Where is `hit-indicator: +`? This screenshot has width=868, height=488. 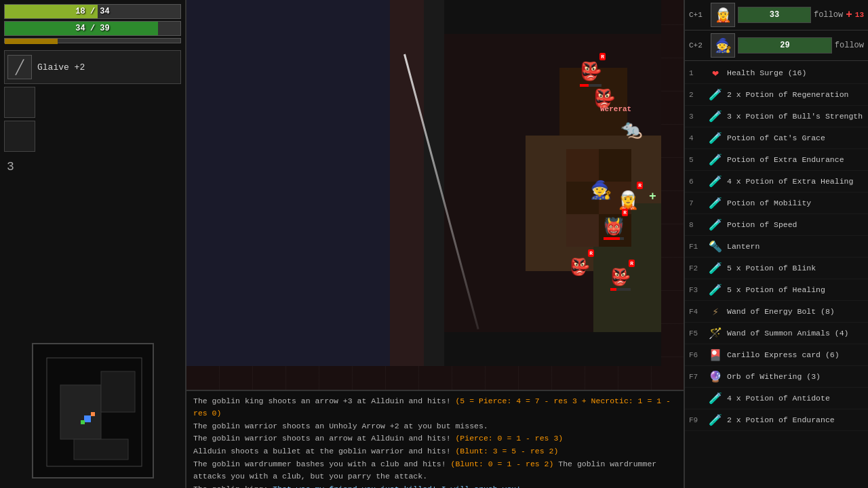 hit-indicator: + is located at coordinates (652, 197).